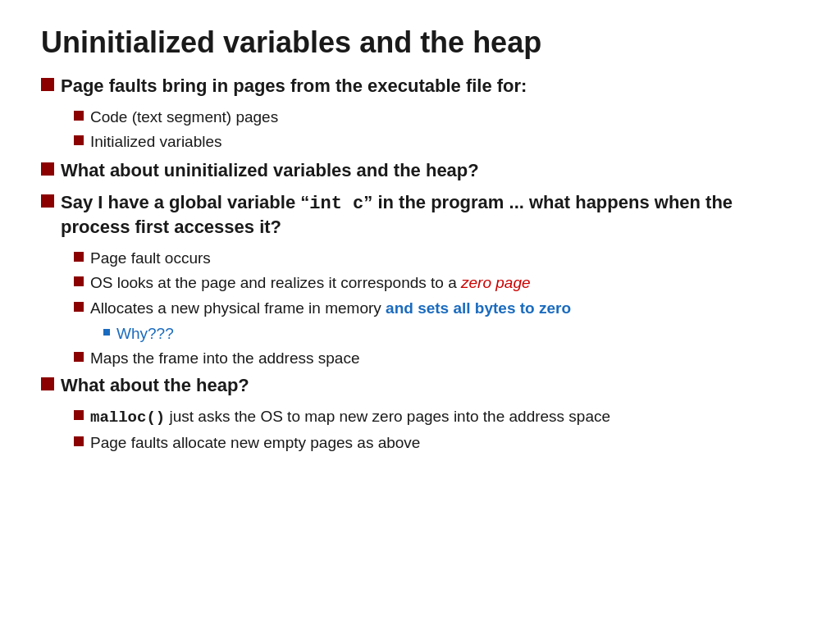 This screenshot has height=630, width=840. What do you see at coordinates (420, 386) in the screenshot?
I see `bullet-l1-heap: What about the heap?` at bounding box center [420, 386].